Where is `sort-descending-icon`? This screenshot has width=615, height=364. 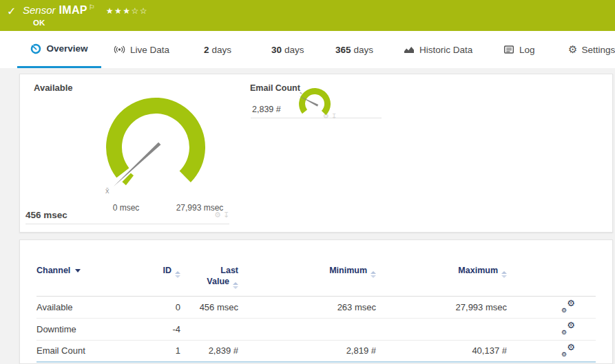
sort-descending-icon is located at coordinates (78, 271).